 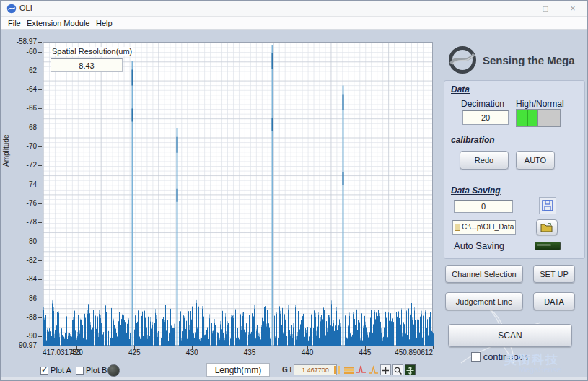 I want to click on y-tick-label: -62, so click(x=19, y=71).